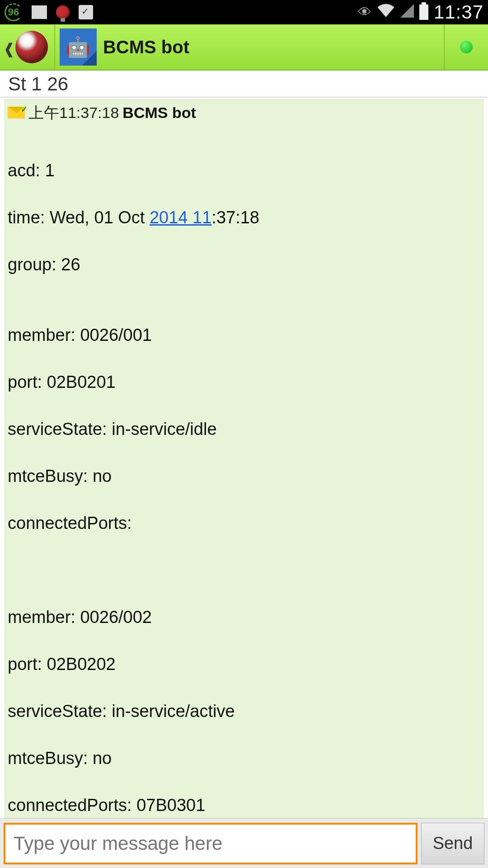  What do you see at coordinates (79, 217) in the screenshot?
I see `time-pre: time: Wed, 01 Oct` at bounding box center [79, 217].